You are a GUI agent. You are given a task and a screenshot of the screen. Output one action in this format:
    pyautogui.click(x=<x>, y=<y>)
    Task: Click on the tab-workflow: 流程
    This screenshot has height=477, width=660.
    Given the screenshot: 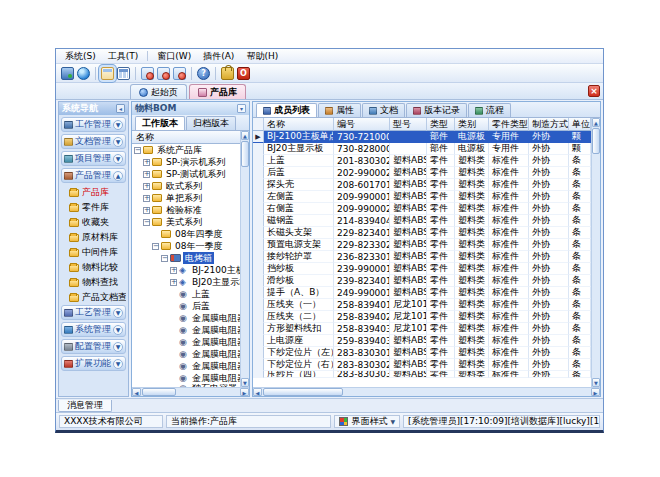 What is the action you would take?
    pyautogui.click(x=490, y=110)
    